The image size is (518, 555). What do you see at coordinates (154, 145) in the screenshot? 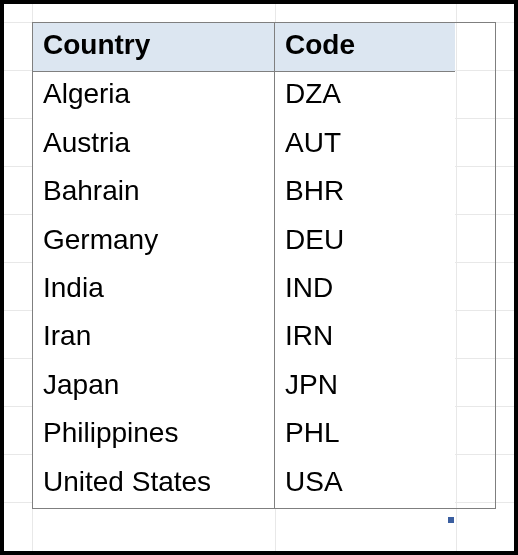
I see `cell-country: Austria` at bounding box center [154, 145].